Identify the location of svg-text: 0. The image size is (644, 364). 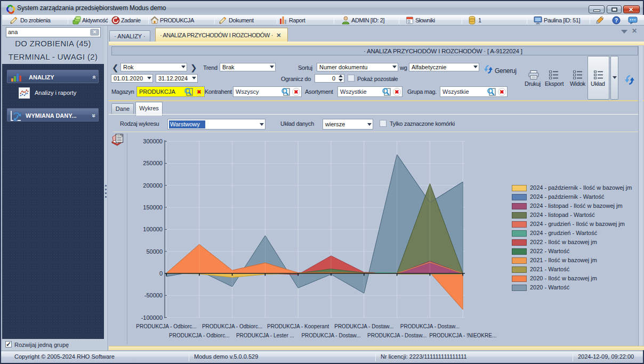
(161, 273).